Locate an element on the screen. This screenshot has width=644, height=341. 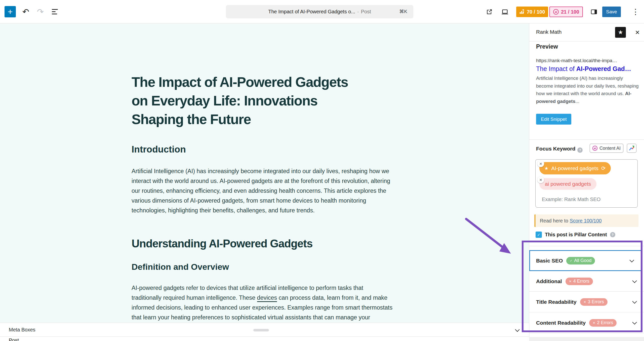
pillar-content-row: ✓ This post is Pillar Content ? is located at coordinates (576, 235).